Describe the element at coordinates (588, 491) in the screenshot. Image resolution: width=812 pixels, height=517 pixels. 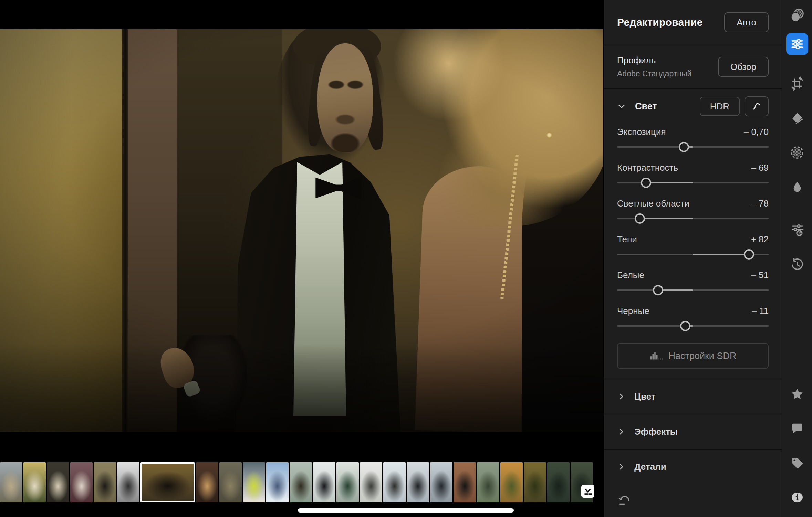
I see `filmstrip-collapse-icon` at that location.